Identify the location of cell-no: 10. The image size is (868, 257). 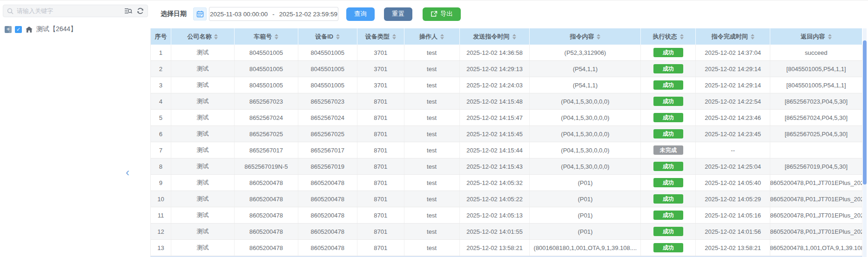
(161, 199).